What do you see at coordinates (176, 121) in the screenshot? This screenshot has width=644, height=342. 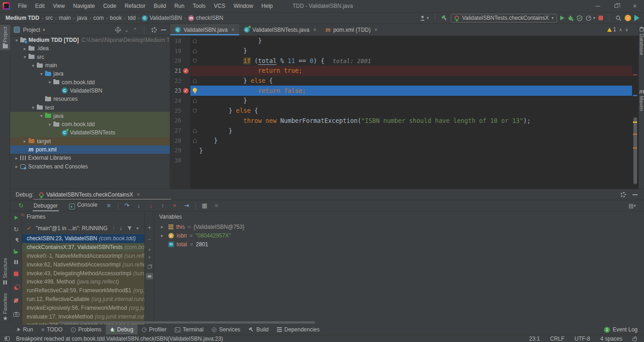 I see `line-number: 26` at bounding box center [176, 121].